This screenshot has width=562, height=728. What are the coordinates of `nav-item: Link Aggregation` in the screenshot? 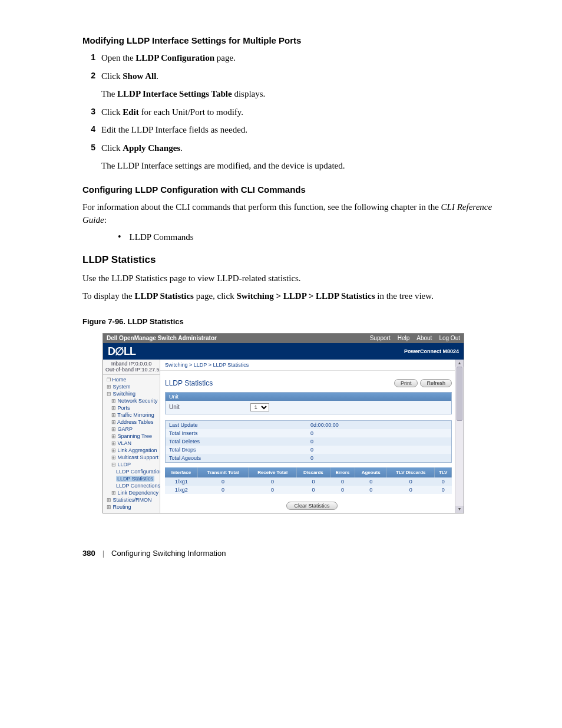 It's located at (133, 450).